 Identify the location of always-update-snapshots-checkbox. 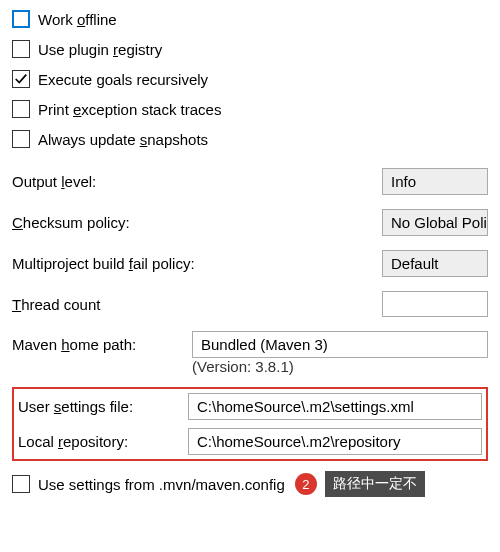
(21, 139).